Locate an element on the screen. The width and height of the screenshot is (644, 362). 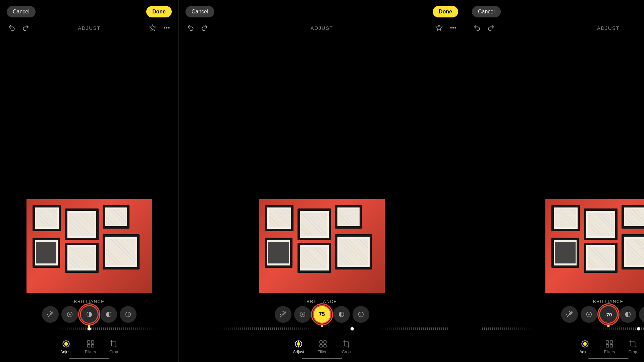
frame-2-br is located at coordinates (354, 252).